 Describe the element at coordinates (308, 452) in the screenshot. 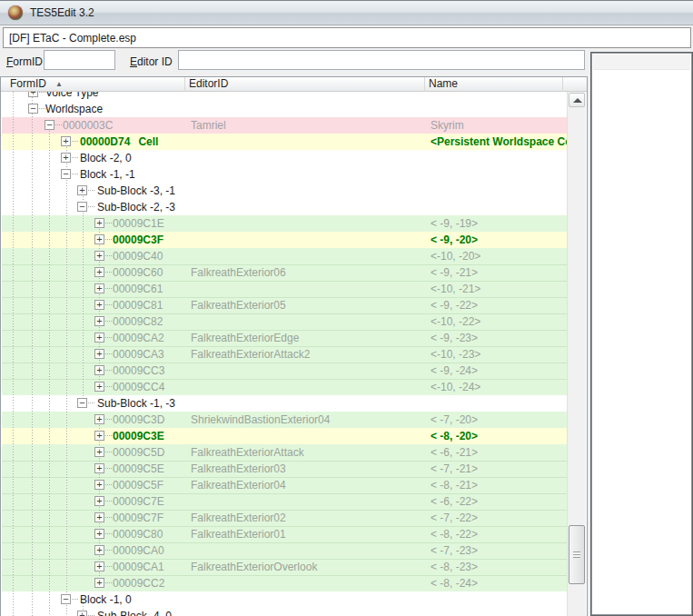

I see `cell-editorid: FalkreathExteriorAttack` at that location.